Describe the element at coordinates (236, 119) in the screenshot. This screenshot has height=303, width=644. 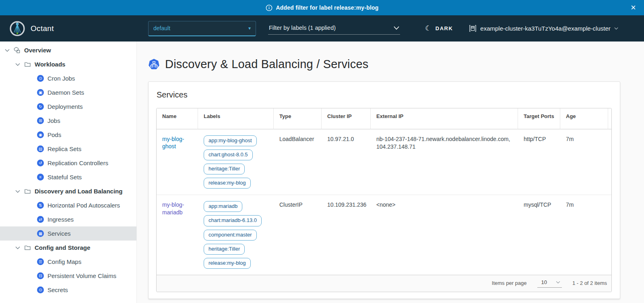
I see `column-header-labels: Labels` at that location.